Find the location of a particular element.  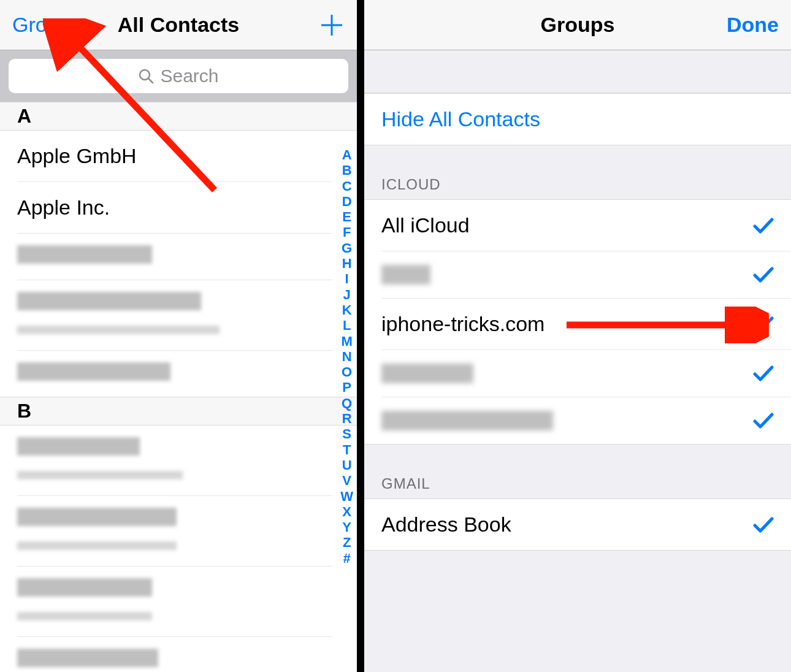

navbar-contacts: Groups All Contacts is located at coordinates (178, 25).